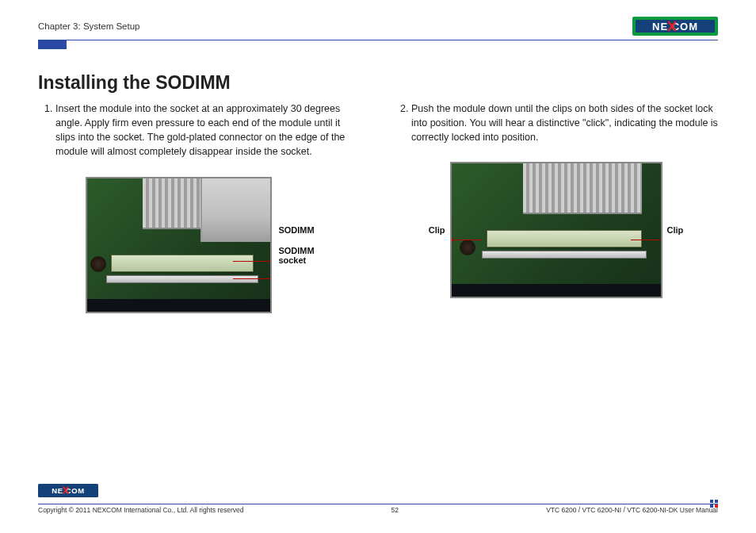 The image size is (756, 533). I want to click on callout-sodimm-socket-l2: socket, so click(296, 260).